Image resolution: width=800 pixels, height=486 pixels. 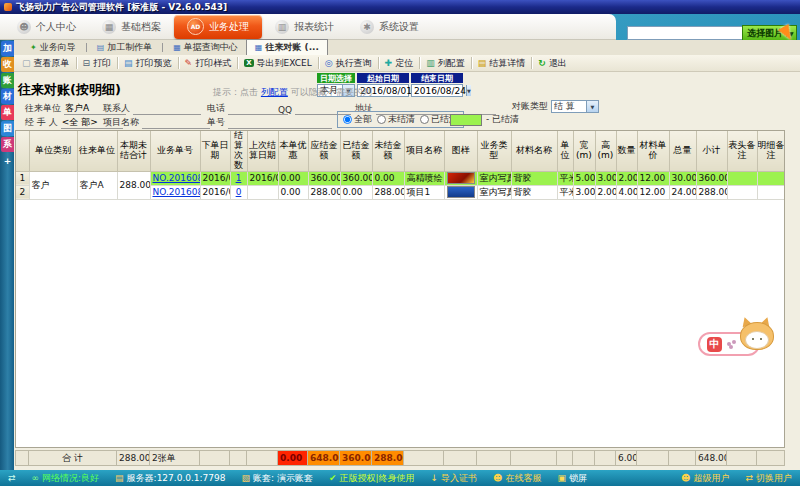 I want to click on column-header-header-note: 表头备注, so click(x=742, y=151).